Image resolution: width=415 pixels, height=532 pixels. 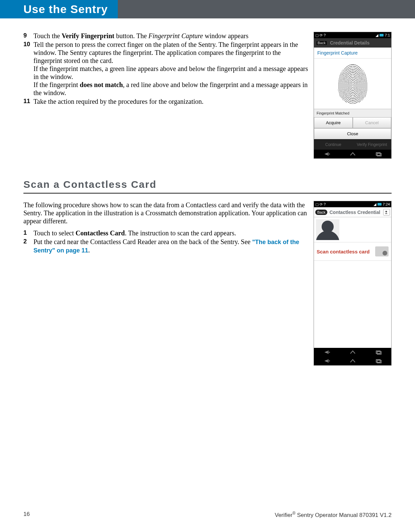 I want to click on step-body: Tell the person to press the correct fin…, so click(x=171, y=69).